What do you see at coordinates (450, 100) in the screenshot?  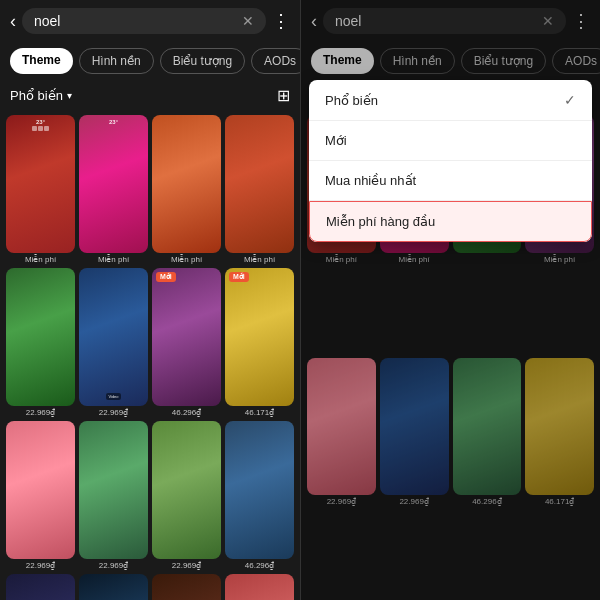 I see `dropdown-item-phobien: Phổ biến ✓` at bounding box center [450, 100].